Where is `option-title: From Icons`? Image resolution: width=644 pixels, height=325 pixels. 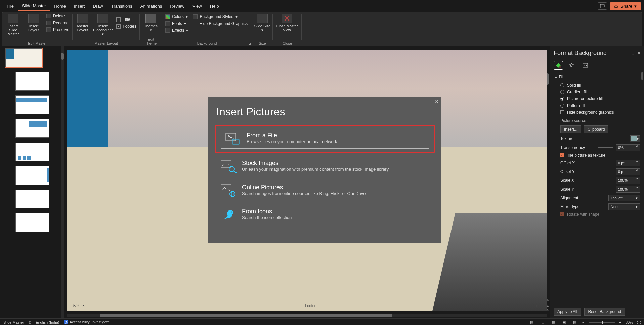
option-title: From Icons is located at coordinates (267, 212).